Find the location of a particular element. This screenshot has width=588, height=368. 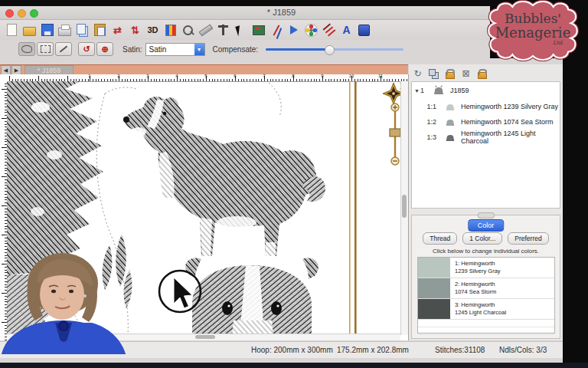

foliage-stitches is located at coordinates (69, 209).